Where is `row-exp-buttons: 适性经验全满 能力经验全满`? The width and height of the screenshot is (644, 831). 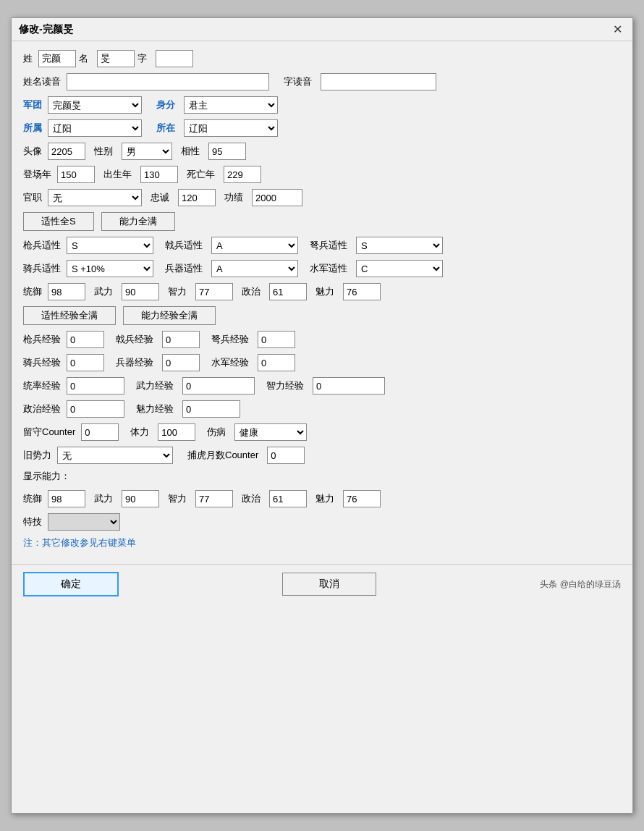 row-exp-buttons: 适性经验全满 能力经验全满 is located at coordinates (322, 316).